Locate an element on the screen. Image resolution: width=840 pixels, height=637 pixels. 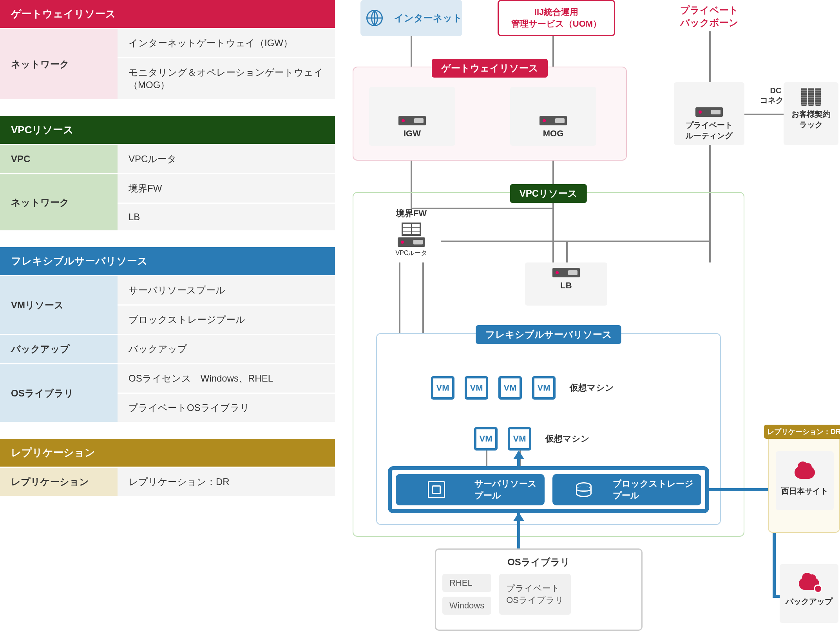
node-uom: IIJ統合運用 管理サービス（UOM） is located at coordinates (556, 18).